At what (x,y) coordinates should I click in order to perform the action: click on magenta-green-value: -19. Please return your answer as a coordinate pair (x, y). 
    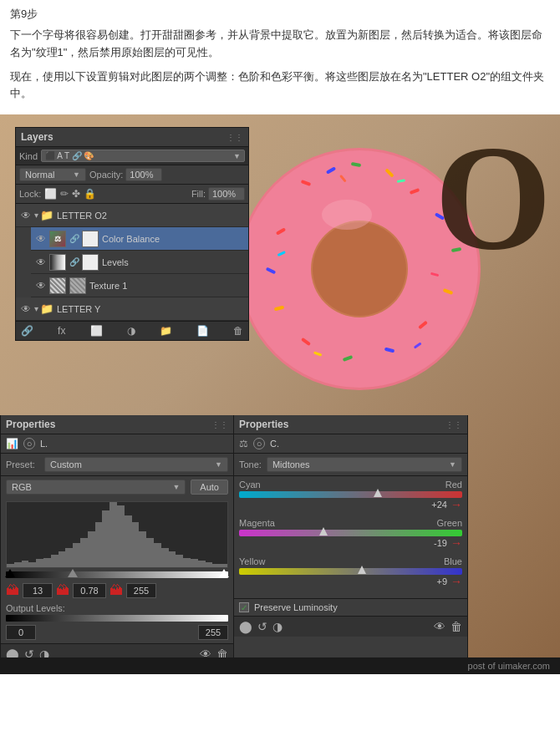
    Looking at the image, I should click on (440, 543).